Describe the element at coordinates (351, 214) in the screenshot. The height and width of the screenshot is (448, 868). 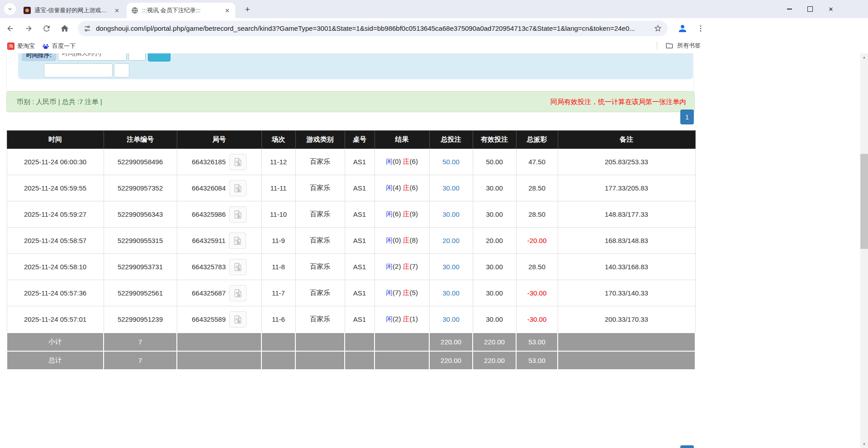
I see `table-row: 2025-11-24 05:59:27522990956343664325986…` at that location.